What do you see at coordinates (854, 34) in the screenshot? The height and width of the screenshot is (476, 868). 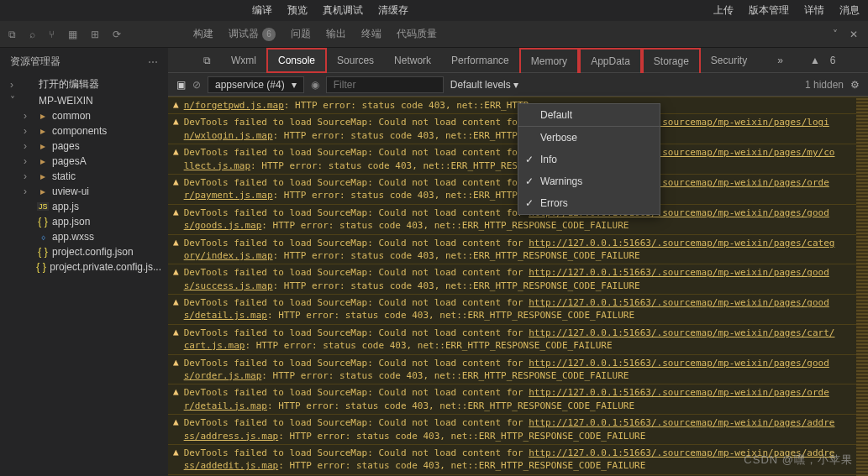 I see `close-icon: ✕` at bounding box center [854, 34].